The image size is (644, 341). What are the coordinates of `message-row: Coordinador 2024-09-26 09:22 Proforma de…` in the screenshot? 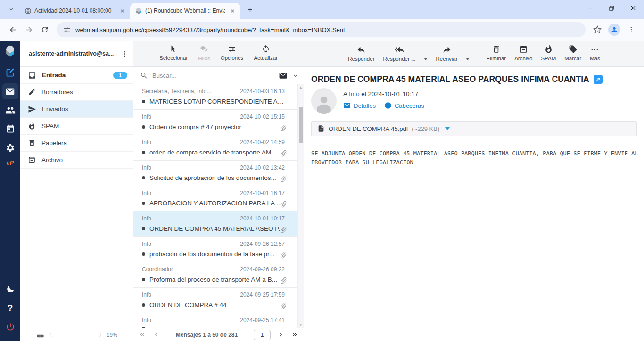 It's located at (219, 275).